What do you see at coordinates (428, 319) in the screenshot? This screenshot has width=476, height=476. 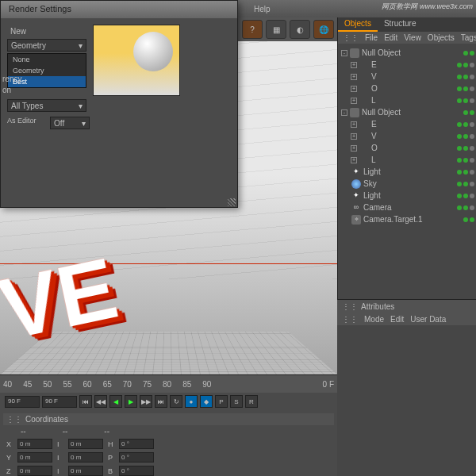 I see `menu-userdata: User Data` at bounding box center [428, 319].